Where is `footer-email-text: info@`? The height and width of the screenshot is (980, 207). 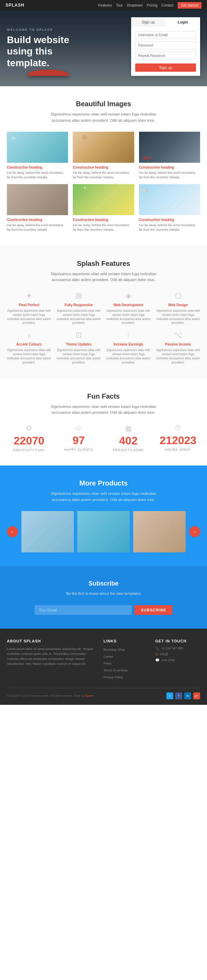
footer-email-text: info@ is located at coordinates (164, 654).